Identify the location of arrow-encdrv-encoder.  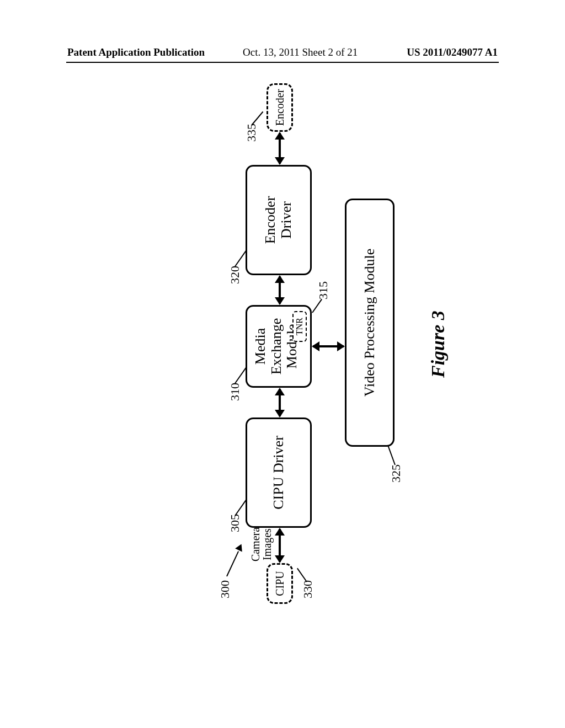
(280, 148).